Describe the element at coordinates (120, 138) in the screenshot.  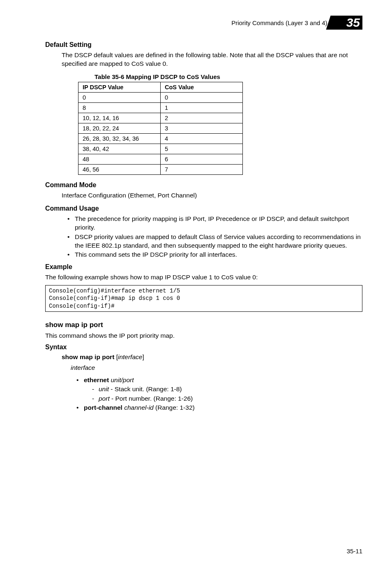
I see `table-cell: 26, 28, 30, 32, 34, 36` at that location.